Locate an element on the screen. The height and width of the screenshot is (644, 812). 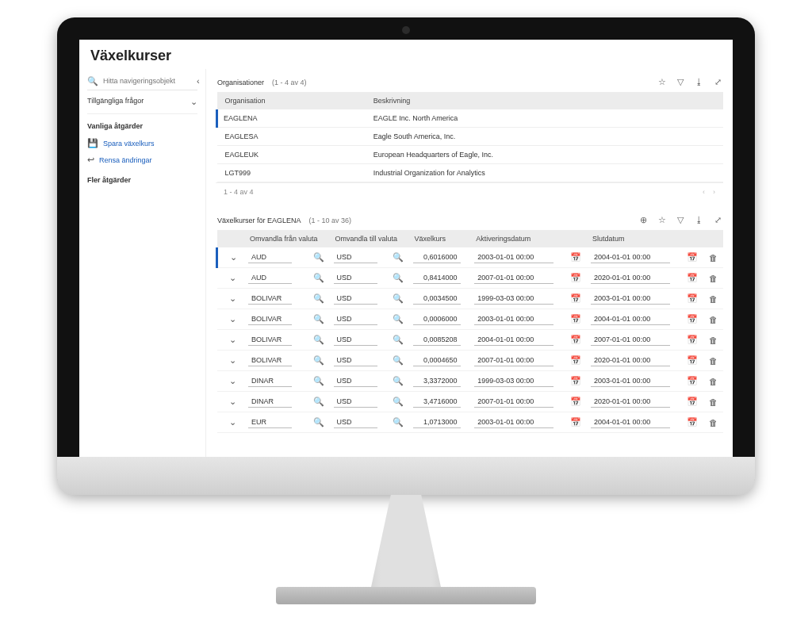
rate-value: 3,3372000 is located at coordinates (437, 381).